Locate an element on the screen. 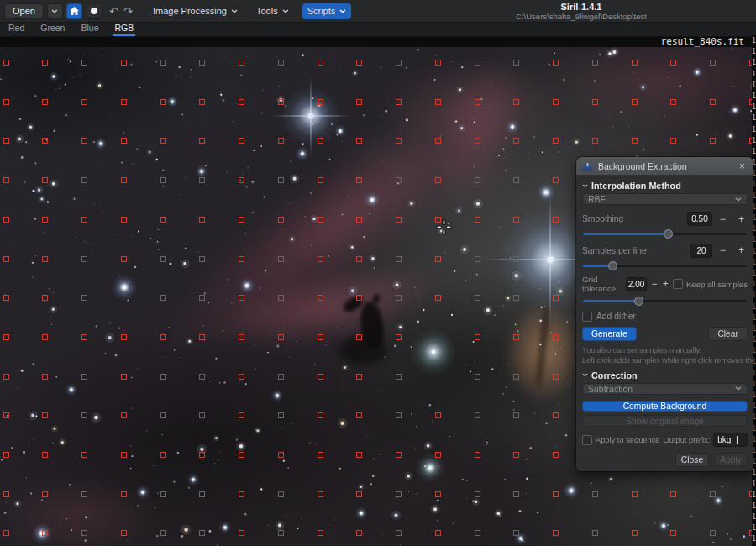 This screenshot has width=756, height=546. apply-to-sequence-checkbox is located at coordinates (587, 440).